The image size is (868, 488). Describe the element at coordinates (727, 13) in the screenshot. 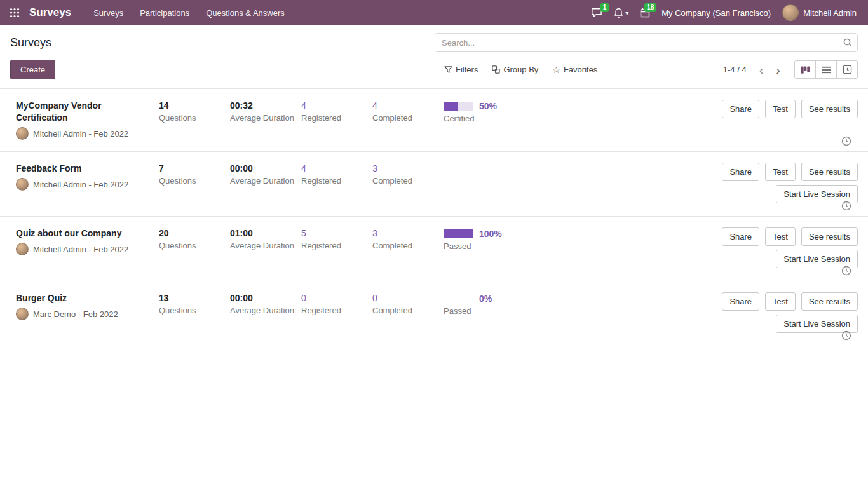

I see `systray: 1 ▾ 18 My Company (San Francisco) Mitche…` at that location.